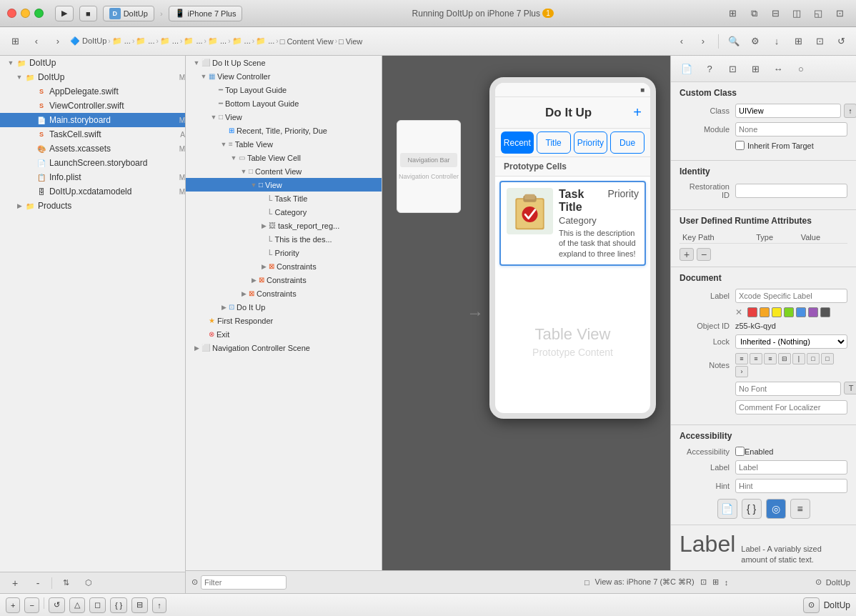 This screenshot has width=856, height=616. Describe the element at coordinates (284, 293) in the screenshot. I see `outline-constraints-3: ⊠ Constraints` at that location.